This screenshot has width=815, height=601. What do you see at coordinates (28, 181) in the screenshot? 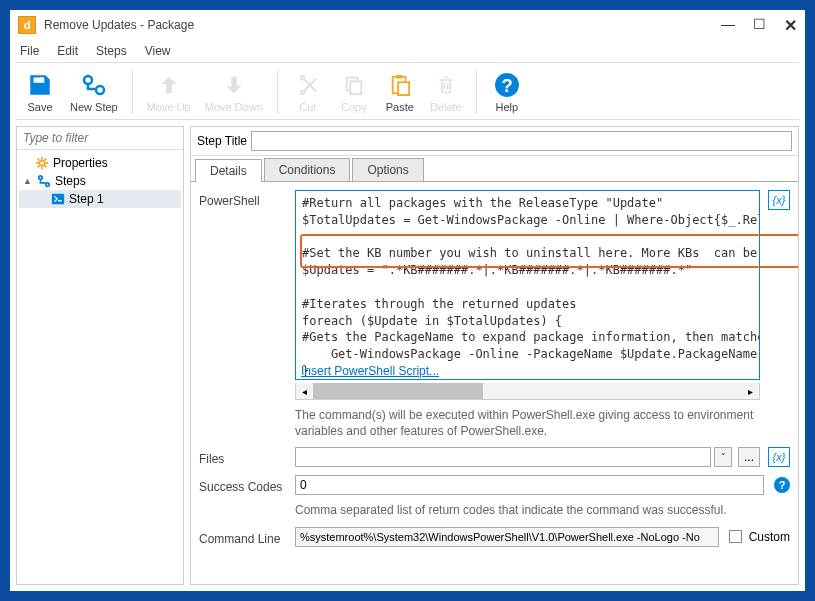
I see `collapse-icon: ▲` at bounding box center [28, 181].